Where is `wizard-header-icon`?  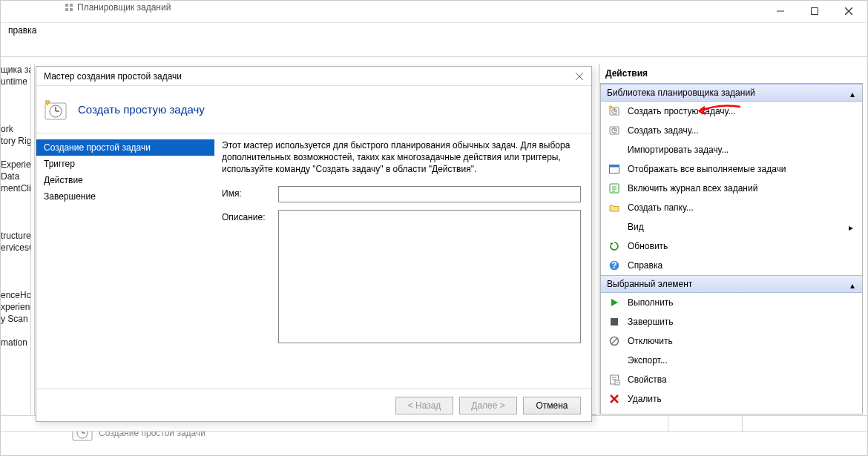
wizard-header-icon is located at coordinates (56, 110).